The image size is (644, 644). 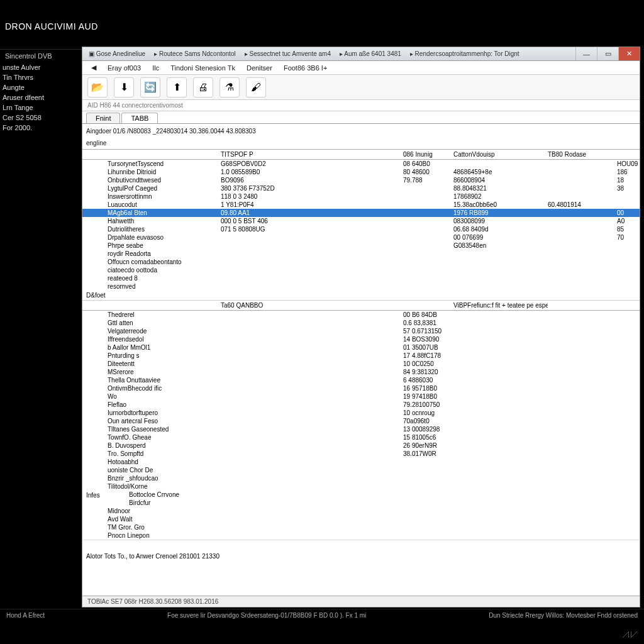 I want to click on table-row: reateoed 8, so click(x=361, y=278).